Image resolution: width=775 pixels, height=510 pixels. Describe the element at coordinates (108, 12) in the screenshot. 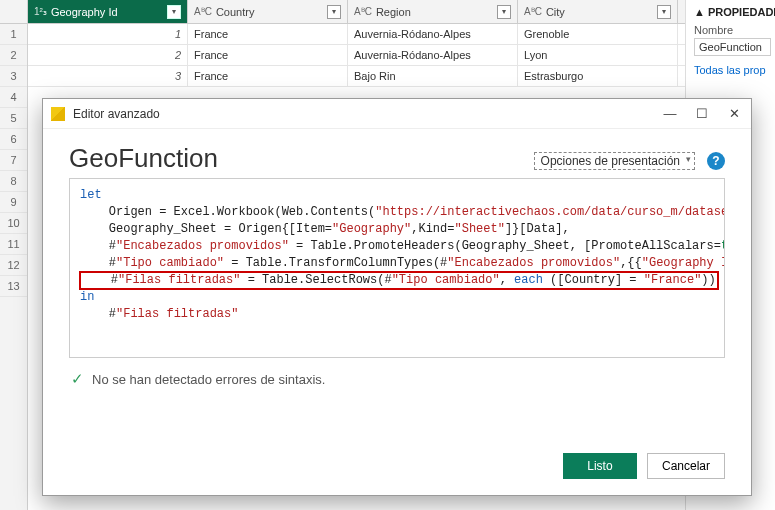

I see `column-header-geography-id: 1²₃ Geography Id ▾` at that location.